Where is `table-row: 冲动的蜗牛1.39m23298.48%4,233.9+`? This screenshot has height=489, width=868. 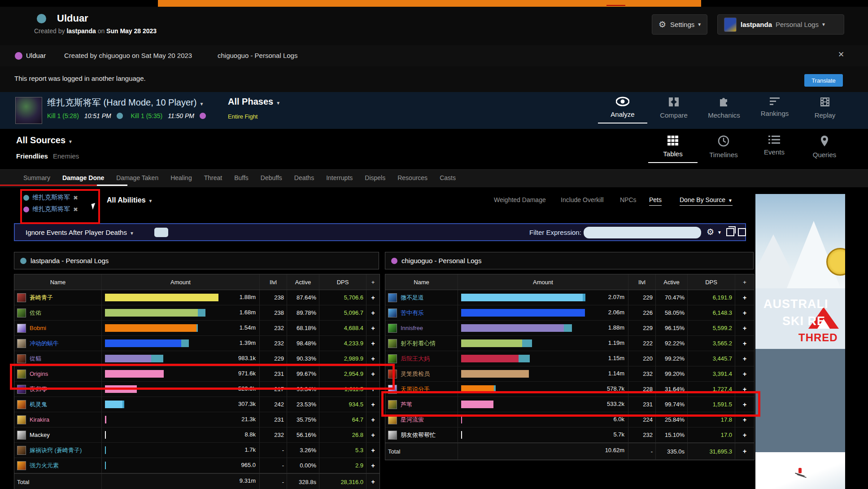 table-row: 冲动的蜗牛1.39m23298.48%4,233.9+ is located at coordinates (197, 344).